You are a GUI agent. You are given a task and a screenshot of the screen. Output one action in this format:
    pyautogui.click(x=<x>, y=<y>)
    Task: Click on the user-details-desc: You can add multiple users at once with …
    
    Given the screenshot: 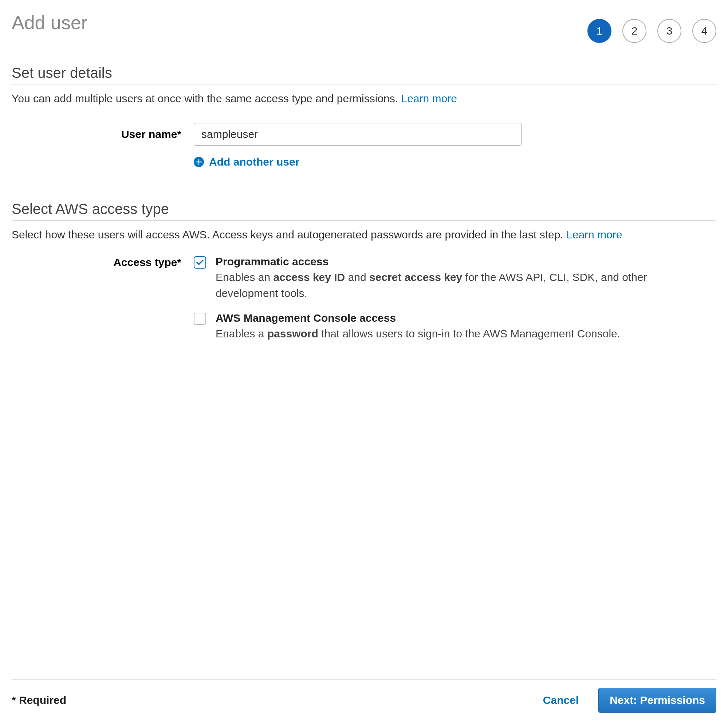 What is the action you would take?
    pyautogui.click(x=364, y=99)
    